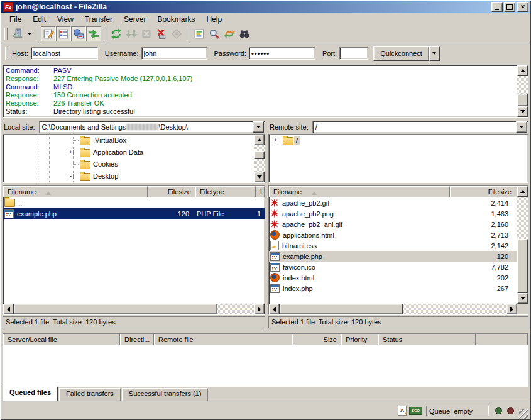  What do you see at coordinates (393, 224) in the screenshot?
I see `file-row: apache_pb2_ani.gif2,160` at bounding box center [393, 224].